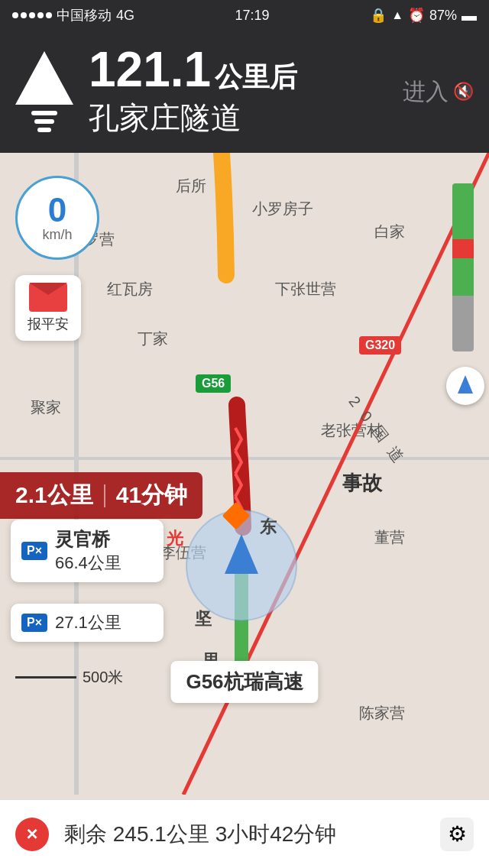 The image size is (489, 868). Describe the element at coordinates (397, 15) in the screenshot. I see `location-icon: ▲` at that location.